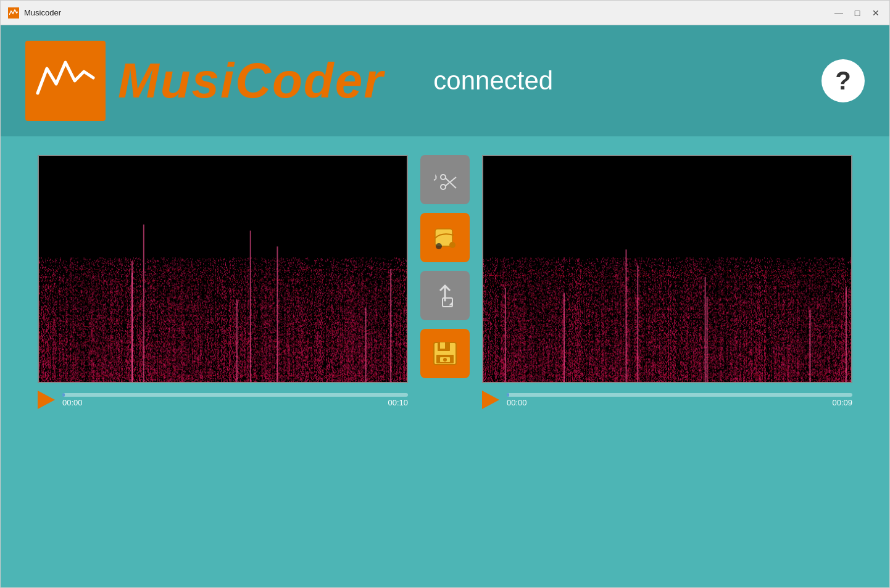  What do you see at coordinates (445, 13) in the screenshot?
I see `title-bar: Musicoder — □ ✕` at bounding box center [445, 13].